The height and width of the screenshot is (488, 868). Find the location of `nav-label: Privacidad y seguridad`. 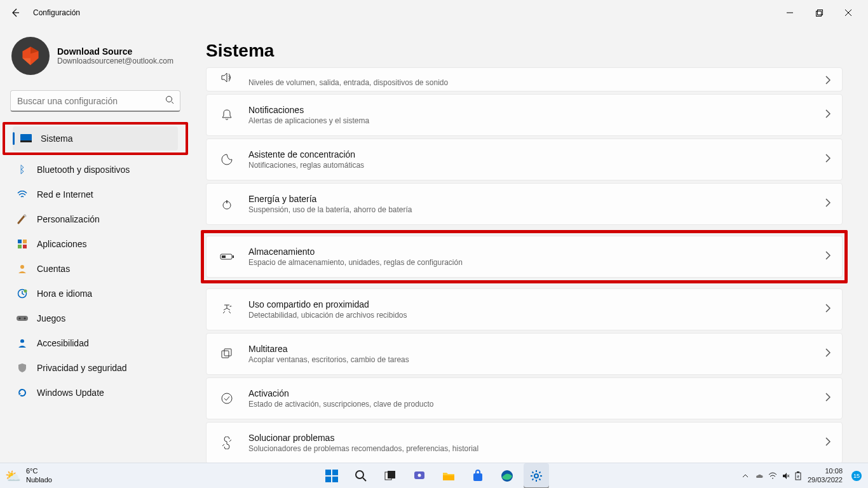

nav-label: Privacidad y seguridad is located at coordinates (82, 368).